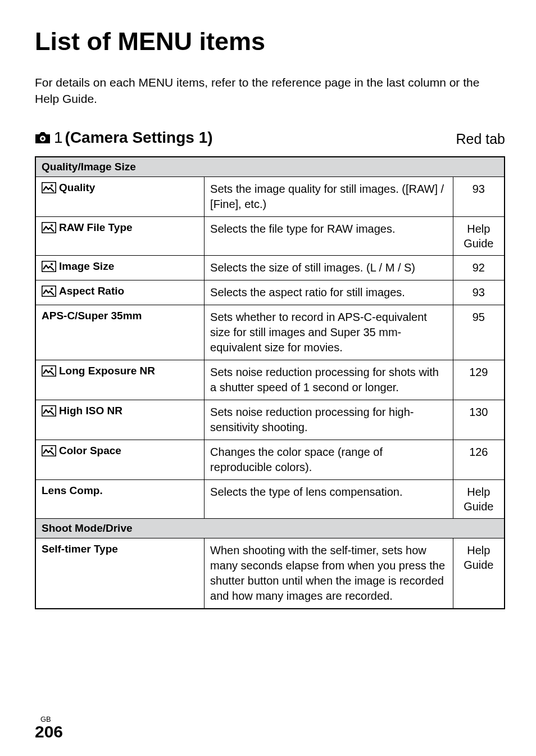  Describe the element at coordinates (120, 380) in the screenshot. I see `setting-label-cell: Long Exposure NR` at that location.